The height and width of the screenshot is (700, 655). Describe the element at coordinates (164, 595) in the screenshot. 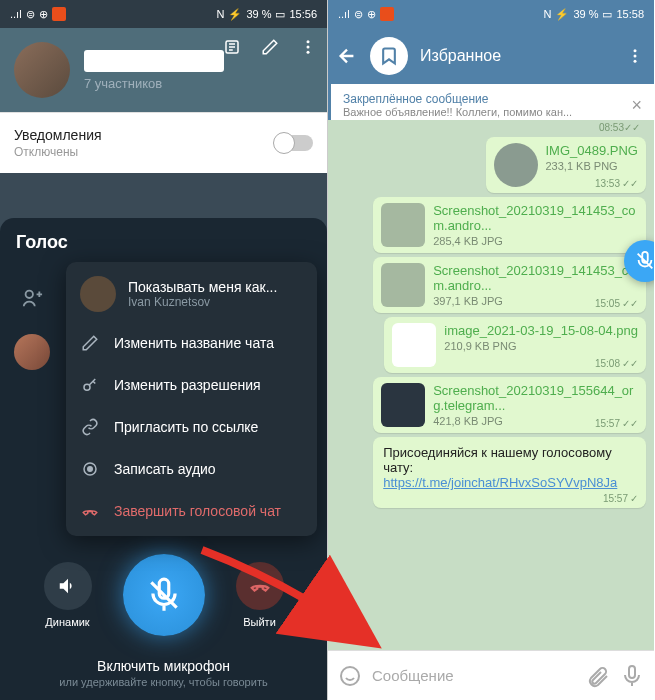

I see `voice-chat-controls: Динамик Выйти` at that location.